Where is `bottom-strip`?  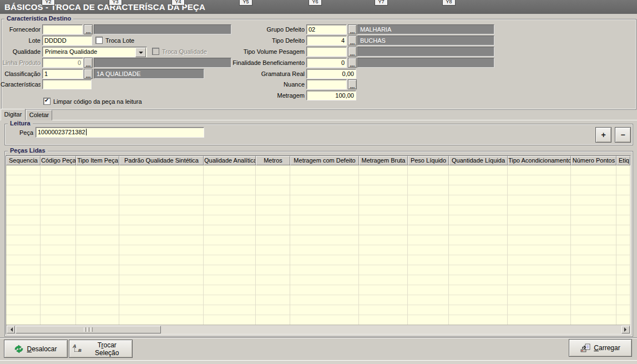
bottom-strip is located at coordinates (318, 362).